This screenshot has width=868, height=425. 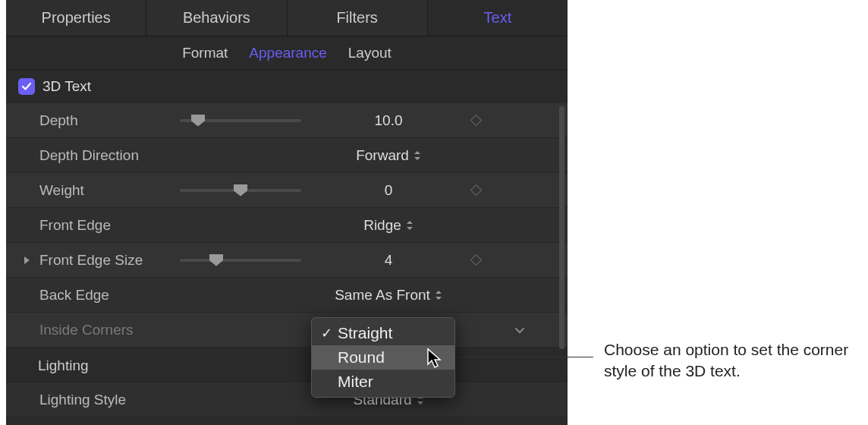 What do you see at coordinates (109, 121) in the screenshot?
I see `label-depth: Depth` at bounding box center [109, 121].